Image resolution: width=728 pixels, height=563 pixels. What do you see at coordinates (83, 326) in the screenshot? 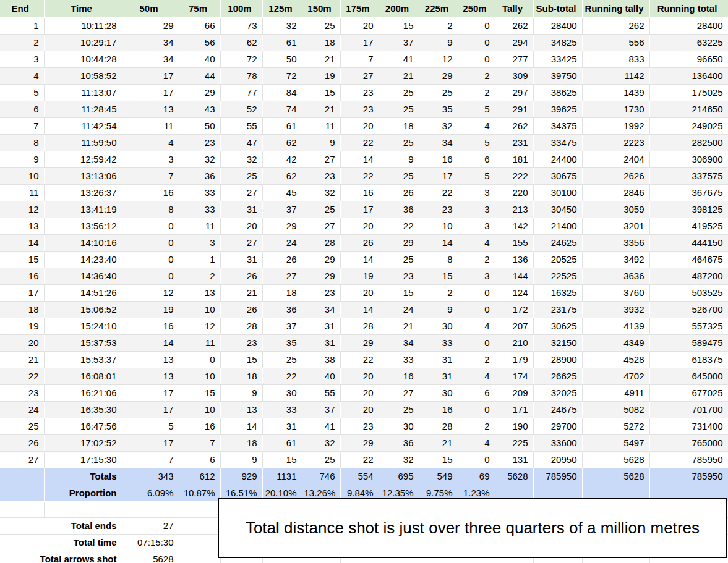
I see `cell: 15:24:10` at bounding box center [83, 326].